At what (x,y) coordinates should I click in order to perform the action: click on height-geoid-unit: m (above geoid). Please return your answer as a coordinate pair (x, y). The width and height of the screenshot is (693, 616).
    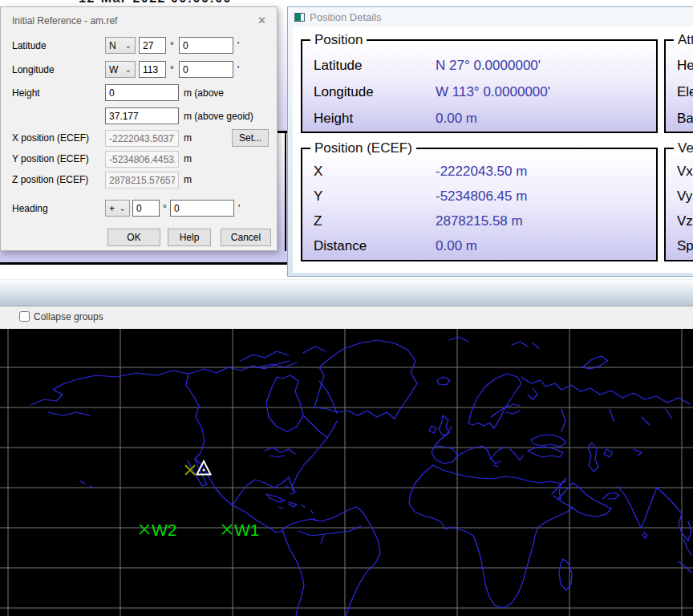
    Looking at the image, I should click on (218, 116).